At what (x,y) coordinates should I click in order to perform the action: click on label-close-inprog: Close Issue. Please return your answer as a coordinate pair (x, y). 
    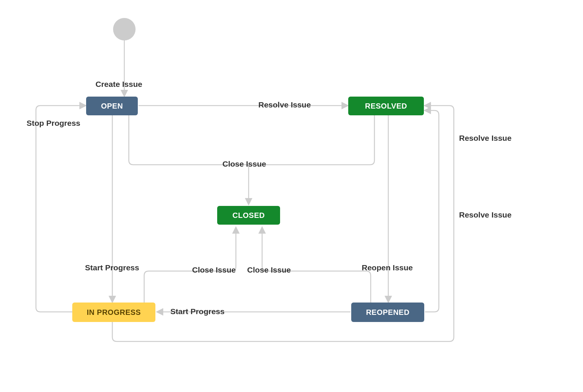
    Looking at the image, I should click on (214, 270).